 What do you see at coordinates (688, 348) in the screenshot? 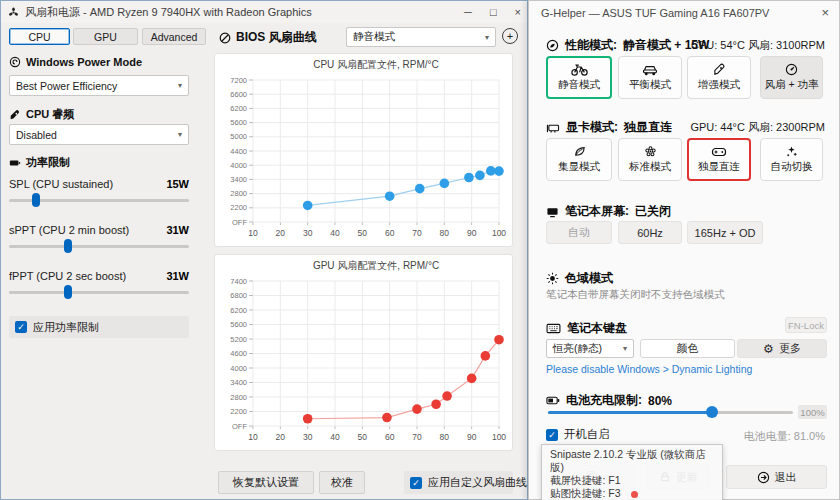
I see `keyboard-color-button: 颜色` at bounding box center [688, 348].